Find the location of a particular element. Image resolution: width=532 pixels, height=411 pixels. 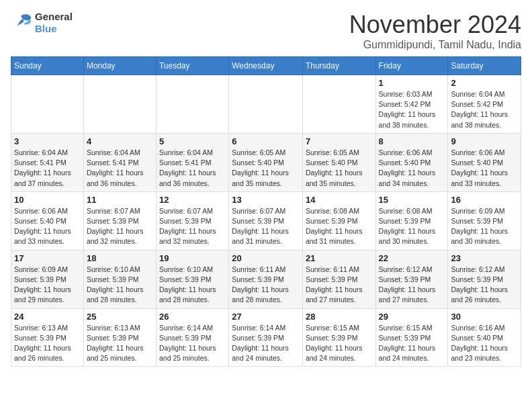

month-title: November 2024 is located at coordinates (435, 25).